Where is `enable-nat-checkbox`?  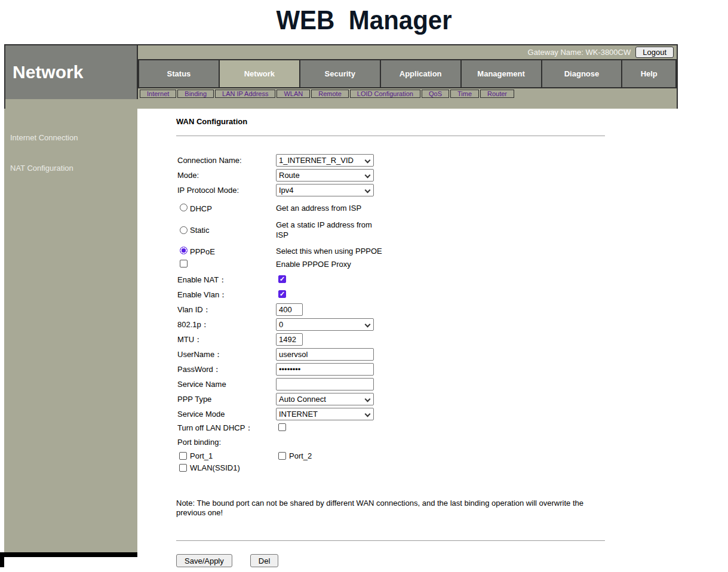
enable-nat-checkbox is located at coordinates (282, 279).